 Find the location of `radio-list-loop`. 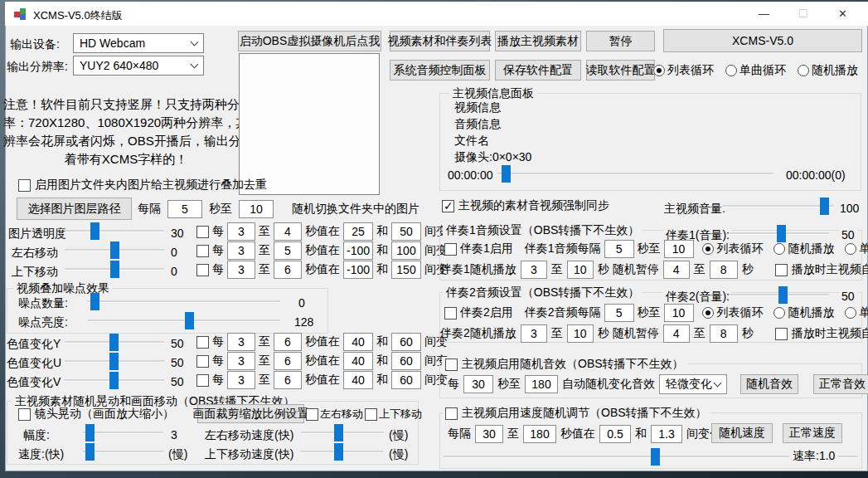

radio-list-loop is located at coordinates (659, 71).